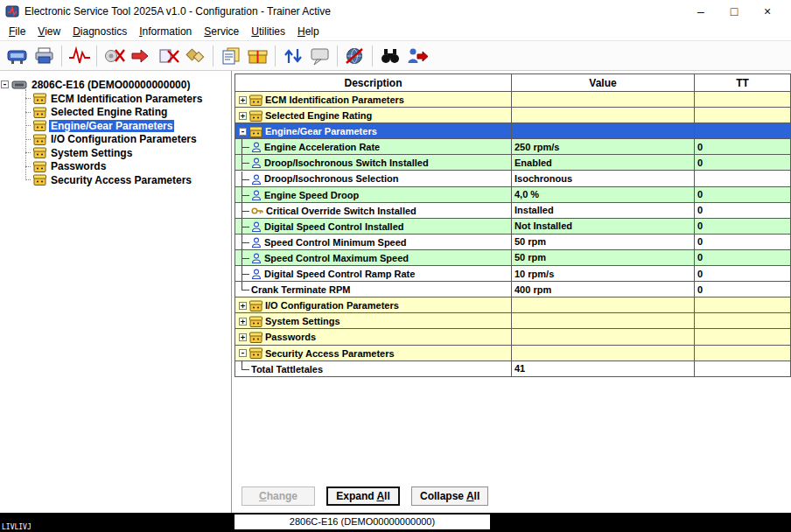 This screenshot has height=532, width=791. I want to click on menu-item-service: Service, so click(221, 32).